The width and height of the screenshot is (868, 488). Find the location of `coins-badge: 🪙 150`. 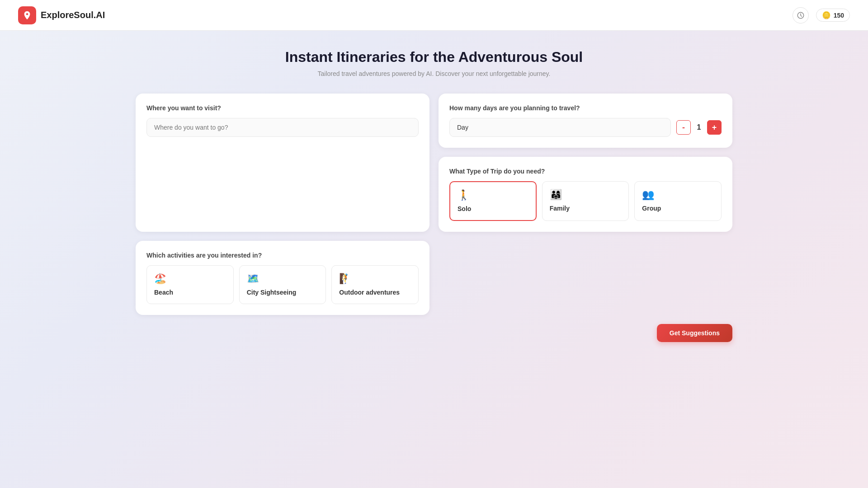

coins-badge: 🪙 150 is located at coordinates (833, 15).